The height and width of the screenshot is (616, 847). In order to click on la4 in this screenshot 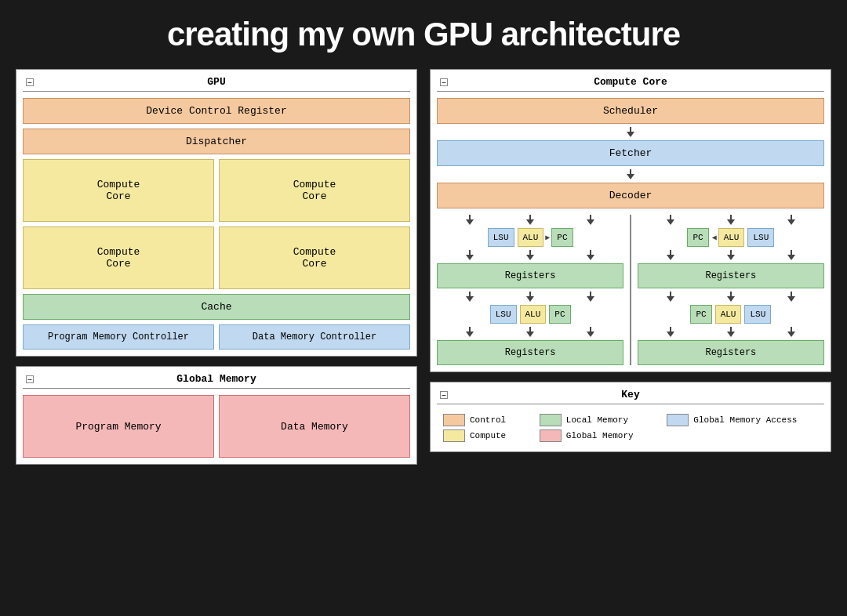, I will do `click(470, 296)`.